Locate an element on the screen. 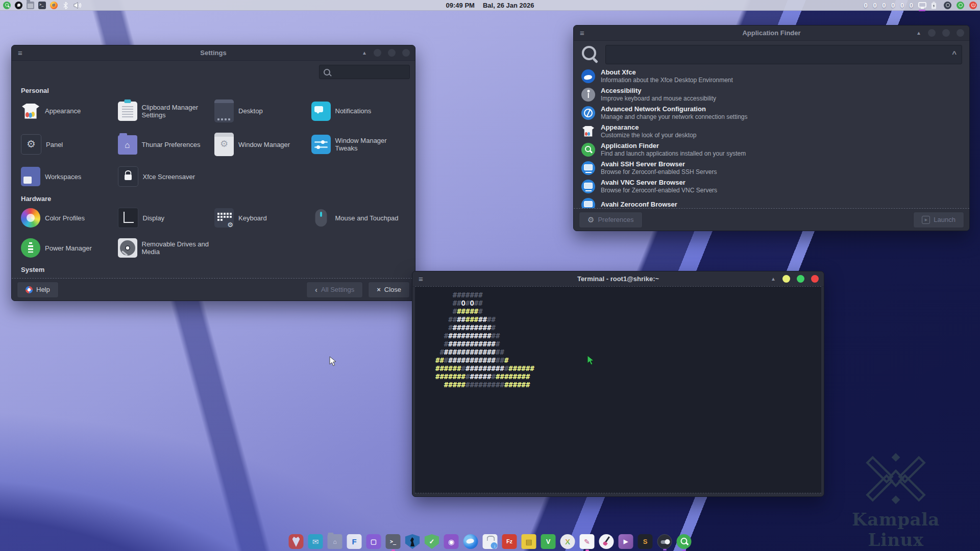 The image size is (980, 551). settings-item-label: Color Profiles is located at coordinates (65, 218).